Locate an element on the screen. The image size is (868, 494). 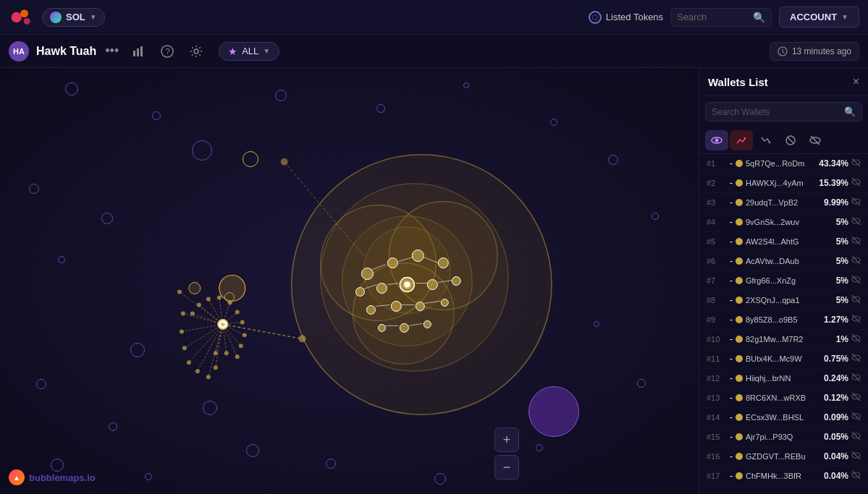
zoom-controls: + − is located at coordinates (507, 453).